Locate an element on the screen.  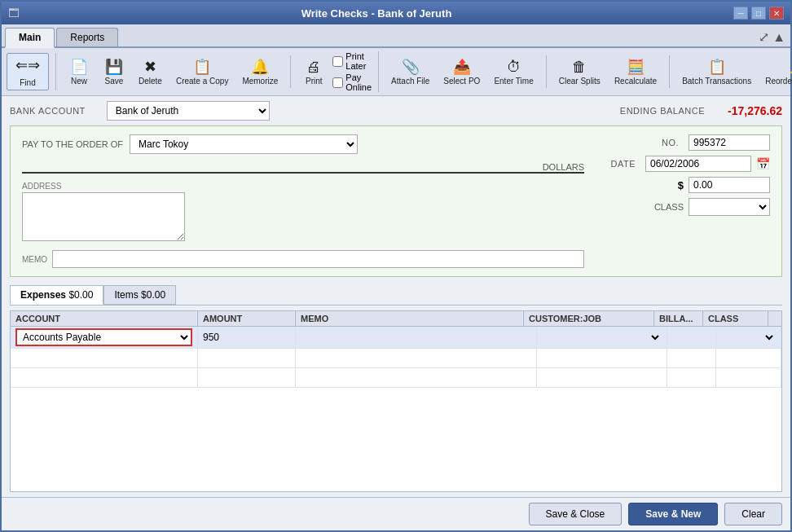
save-button: 💾 Save is located at coordinates (114, 72).